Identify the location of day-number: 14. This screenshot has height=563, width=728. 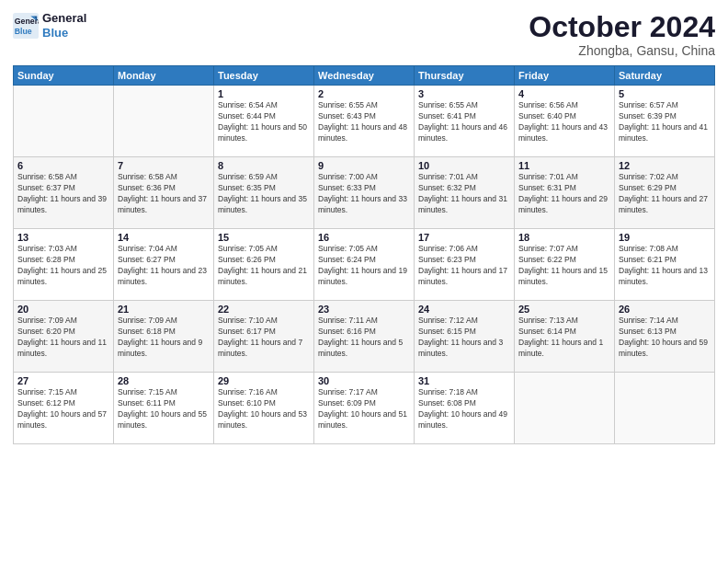
(164, 237).